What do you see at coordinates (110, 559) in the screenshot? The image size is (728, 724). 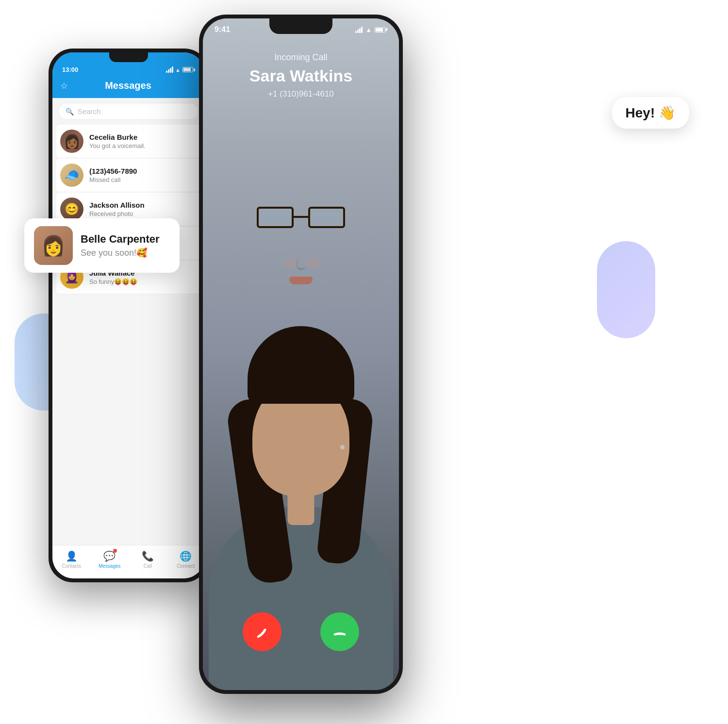 I see `nav-item-messages: 💬 Messages` at bounding box center [110, 559].